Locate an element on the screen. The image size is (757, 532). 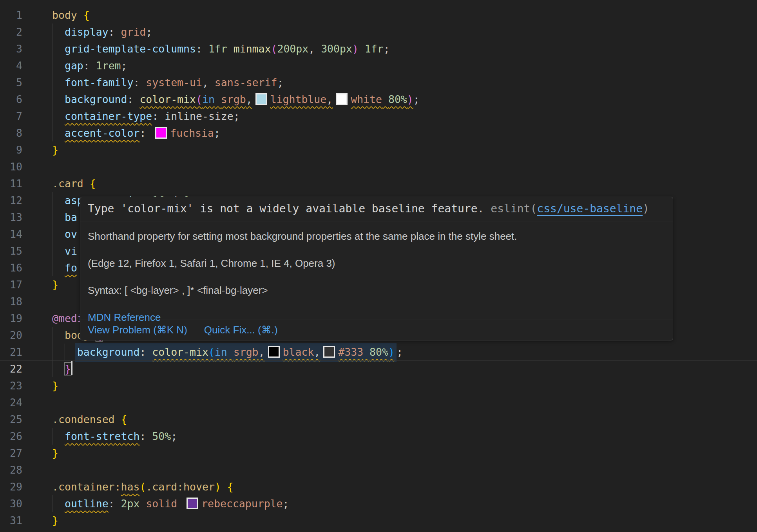
code-line: 8 accent-color: fuchsia; is located at coordinates (378, 133).